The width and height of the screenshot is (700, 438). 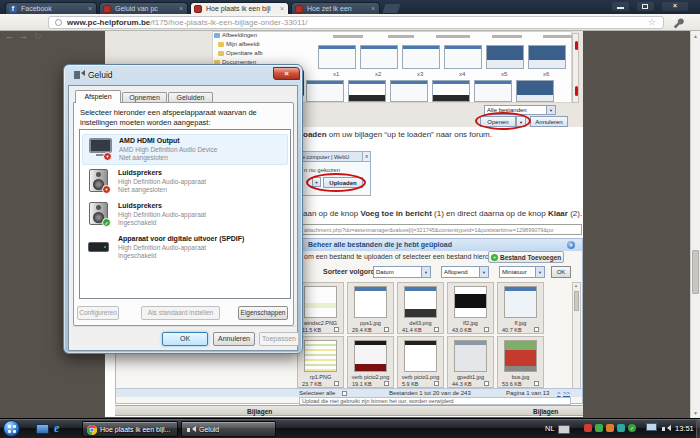 I want to click on bookmark-star-icon: ☆, so click(x=652, y=22).